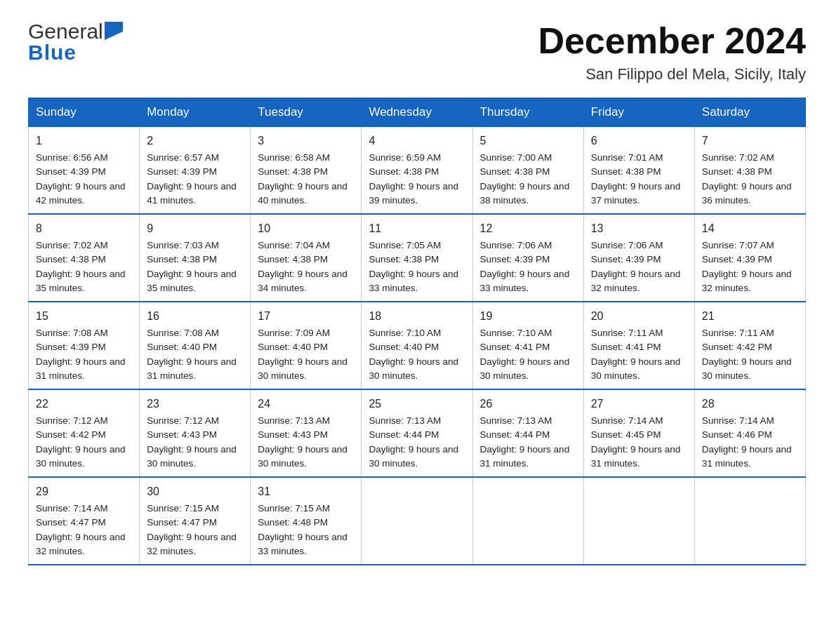 This screenshot has height=644, width=834. Describe the element at coordinates (737, 435) in the screenshot. I see `sunset-text: Sunset: 4:46 PM` at that location.